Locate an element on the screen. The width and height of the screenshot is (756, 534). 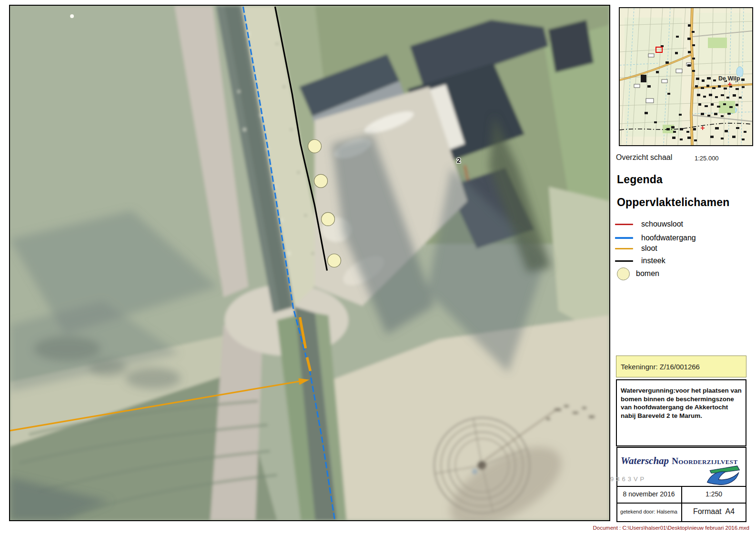
overview-map-canvas: De Wilp is located at coordinates (686, 77).